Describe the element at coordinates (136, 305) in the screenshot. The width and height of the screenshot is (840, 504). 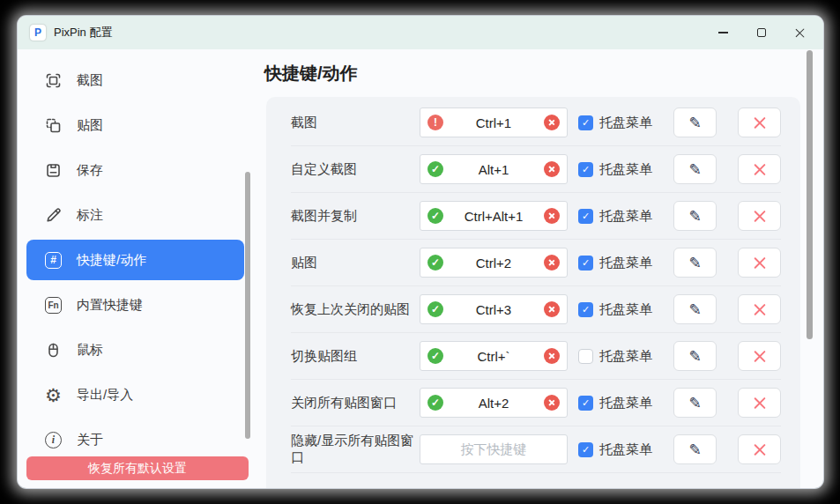
I see `sidebar-item-5: Fn 内置快捷键` at that location.